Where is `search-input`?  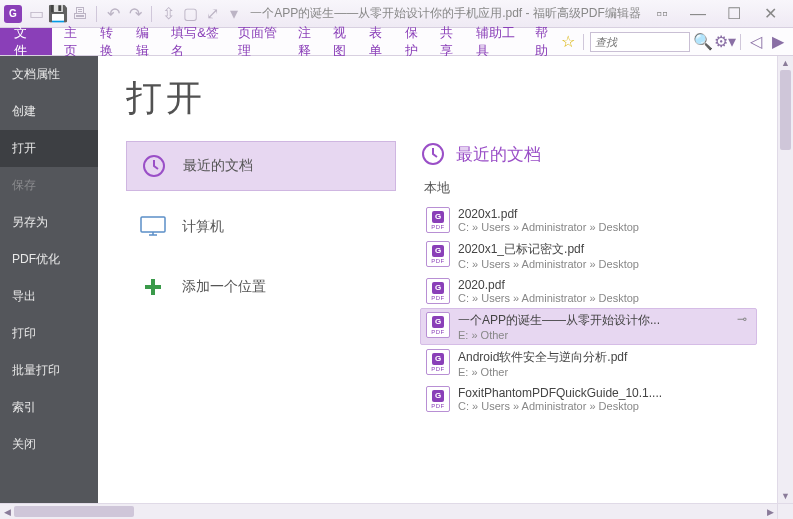
search-input is located at coordinates (640, 42).